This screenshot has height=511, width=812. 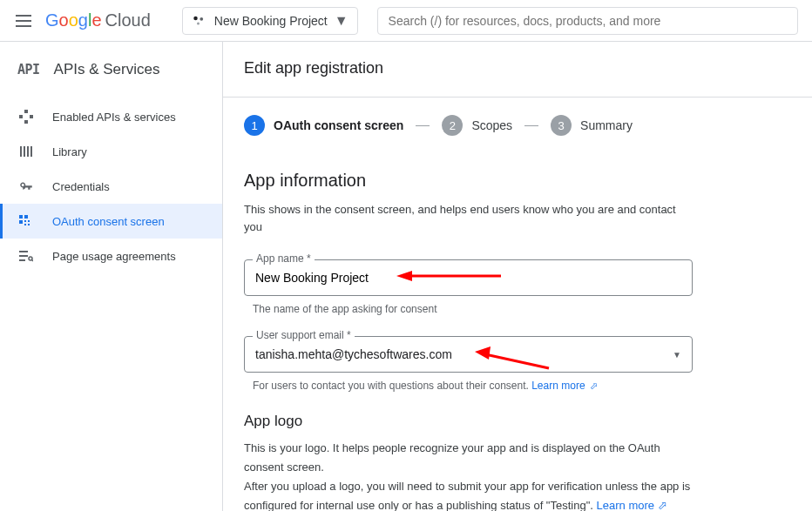 What do you see at coordinates (469, 354) in the screenshot?
I see `email-field-wrap: User support email * tanisha.mehta@tyche…` at bounding box center [469, 354].